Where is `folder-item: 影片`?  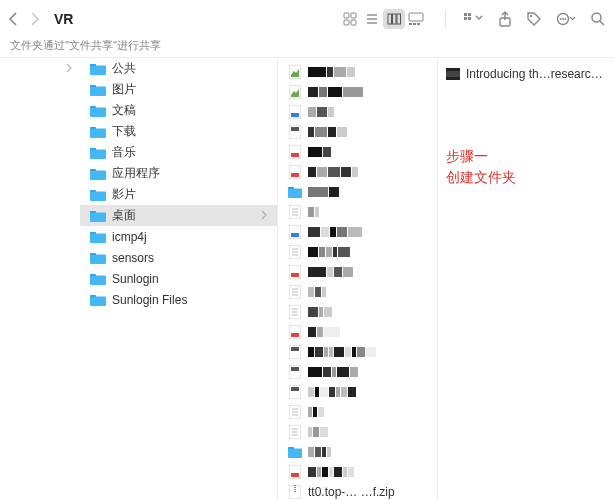 folder-item: 影片 is located at coordinates (178, 194).